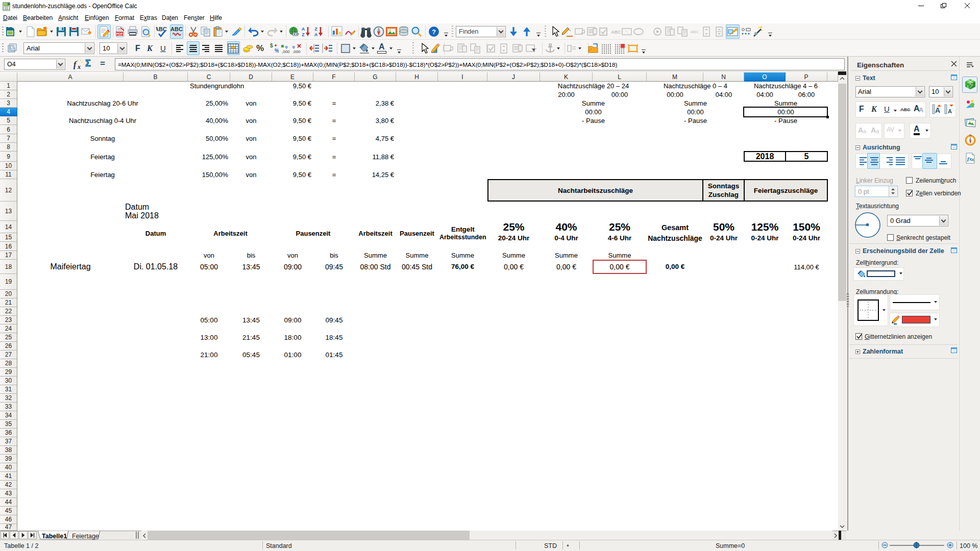  What do you see at coordinates (970, 159) in the screenshot?
I see `svg-text: fx` at bounding box center [970, 159].